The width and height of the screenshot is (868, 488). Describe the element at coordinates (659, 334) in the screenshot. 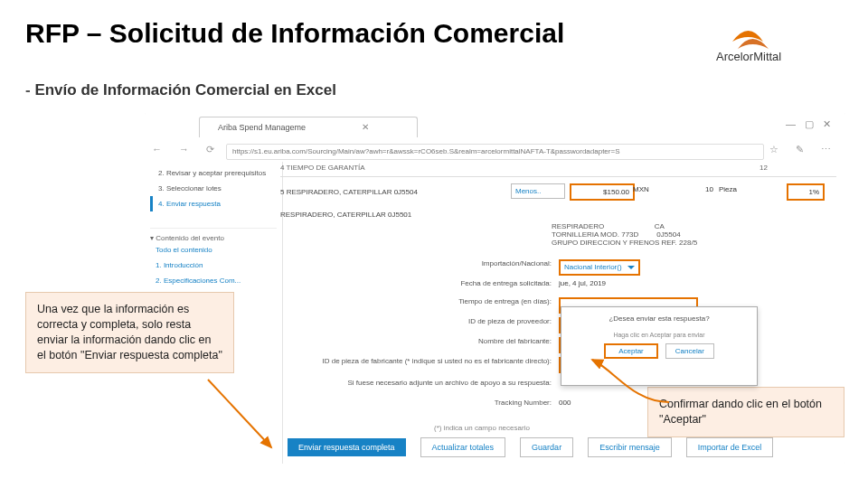

I see `dialog-hint: Haga clic en Aceptar para enviar` at that location.